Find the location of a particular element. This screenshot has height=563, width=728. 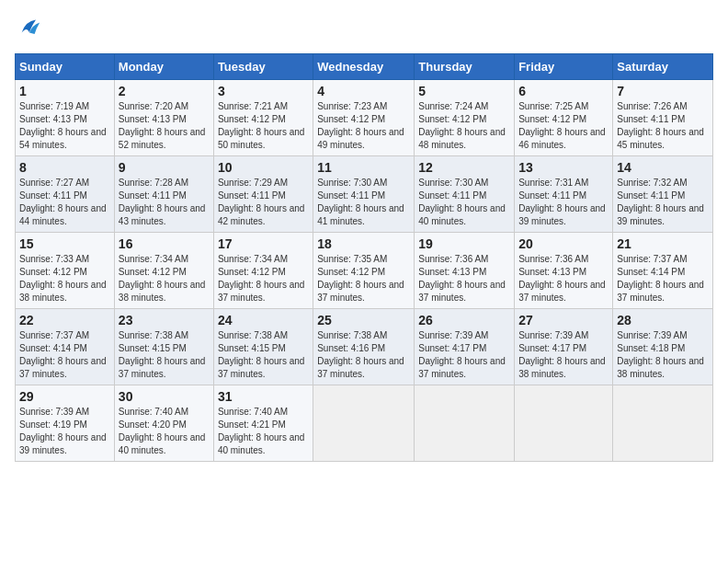

day-number: 28 is located at coordinates (663, 320).